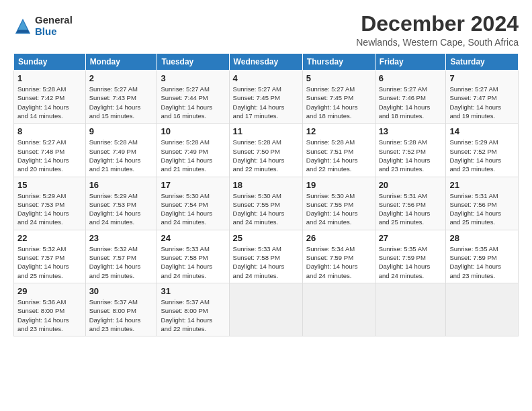 Image resolution: width=532 pixels, height=411 pixels. I want to click on day-info: Sunrise: 5:27 AMSunset: 7:47 PMDaylight:…, so click(482, 102).